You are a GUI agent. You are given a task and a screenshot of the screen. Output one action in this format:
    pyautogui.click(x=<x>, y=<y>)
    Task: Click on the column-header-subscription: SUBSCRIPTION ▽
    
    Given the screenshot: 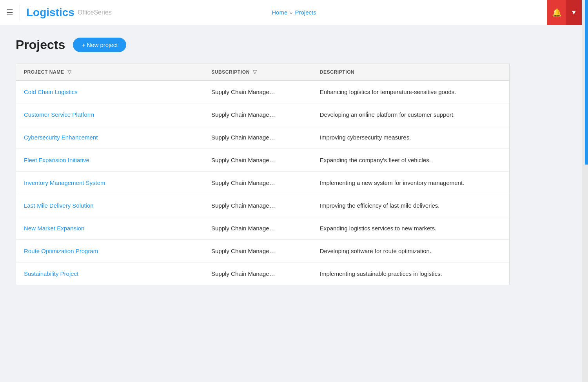 What is the action you would take?
    pyautogui.click(x=258, y=72)
    